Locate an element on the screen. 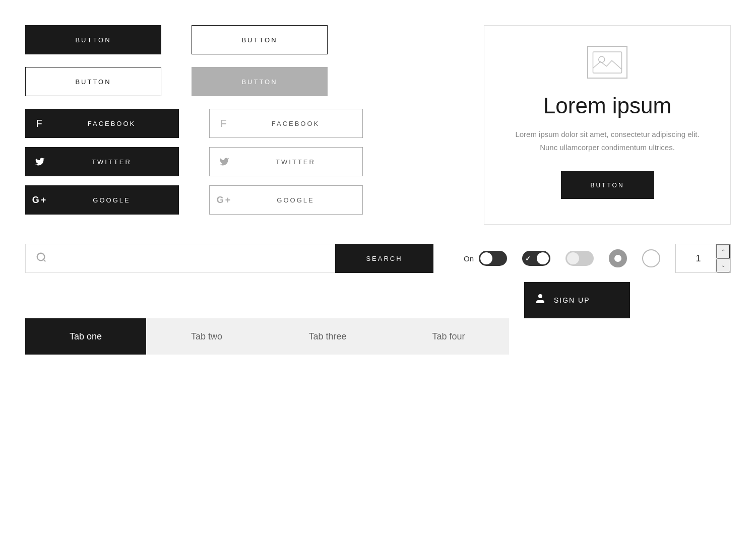 Image resolution: width=756 pixels, height=554 pixels. twitter-dark-label: TWITTER is located at coordinates (117, 162).